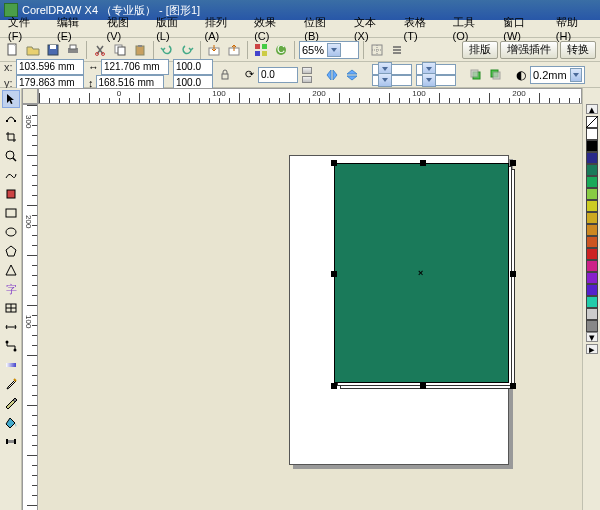 The image size is (600, 510). What do you see at coordinates (125, 28) in the screenshot?
I see `menu-view: 视图(V)` at bounding box center [125, 28].